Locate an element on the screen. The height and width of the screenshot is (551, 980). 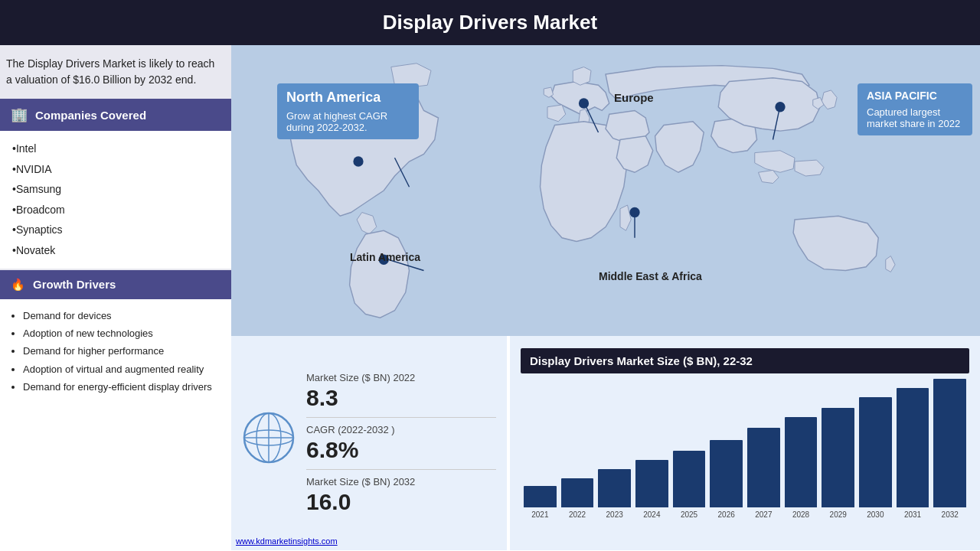
growth-list: Demand for devices Adoption of new techn… is located at coordinates (116, 425).